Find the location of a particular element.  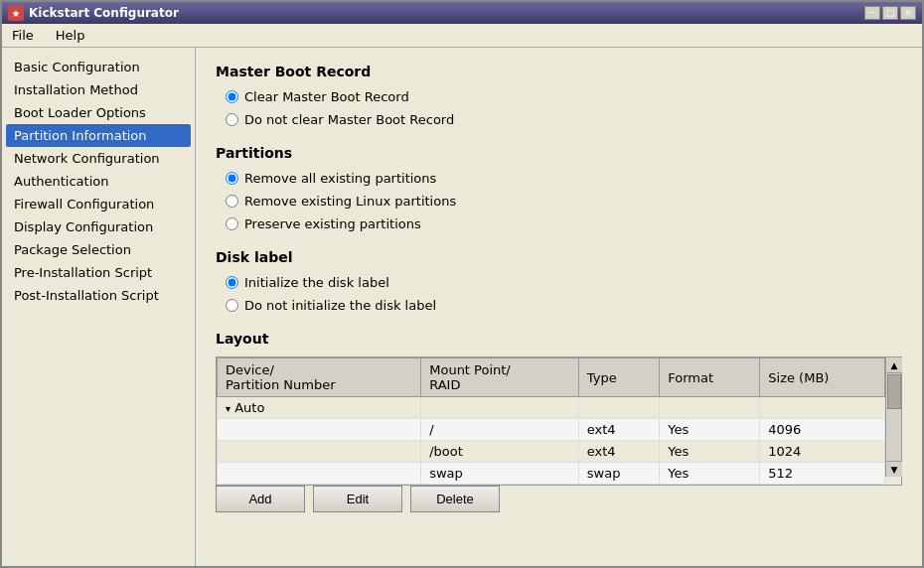

layout-title: Layout is located at coordinates (558, 339).